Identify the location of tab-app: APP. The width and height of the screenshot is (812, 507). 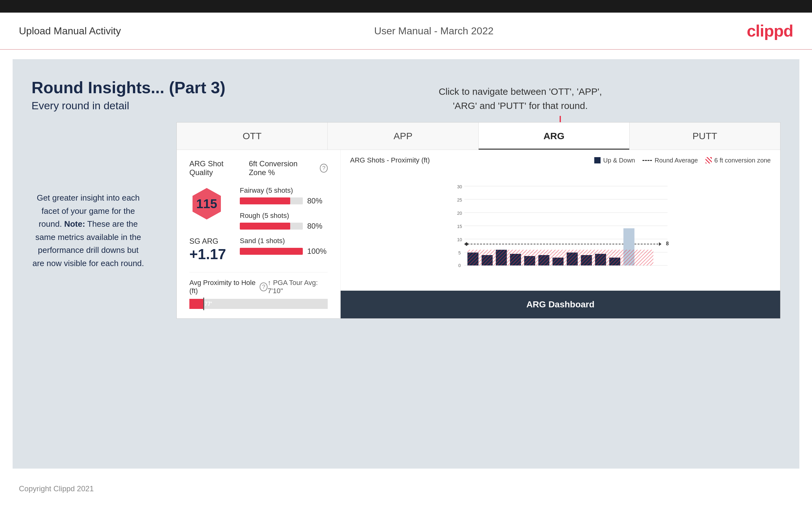
(403, 136).